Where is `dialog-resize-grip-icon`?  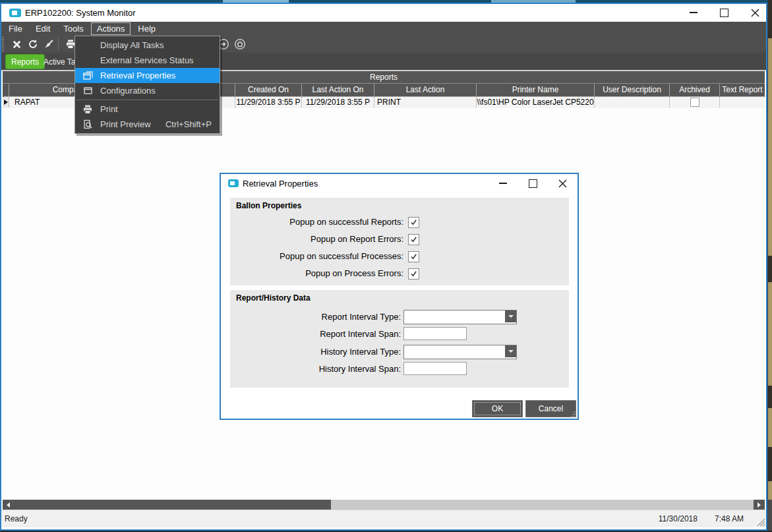
dialog-resize-grip-icon is located at coordinates (573, 414).